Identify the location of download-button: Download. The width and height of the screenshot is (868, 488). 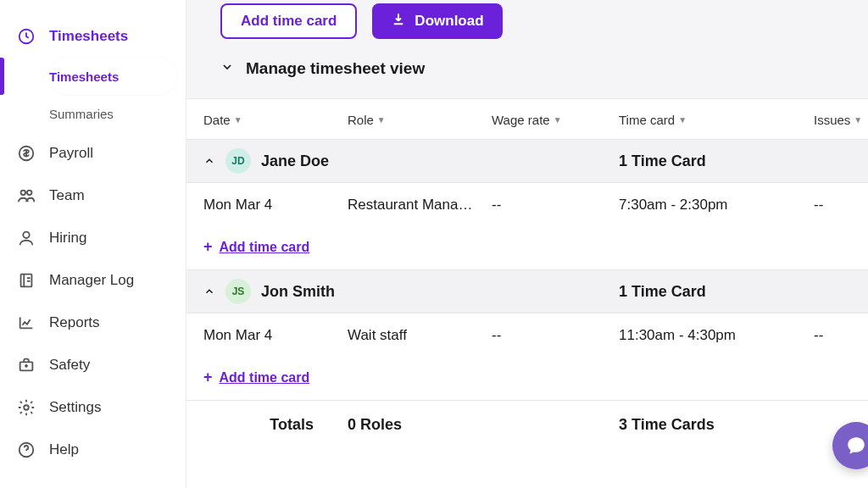
(437, 21).